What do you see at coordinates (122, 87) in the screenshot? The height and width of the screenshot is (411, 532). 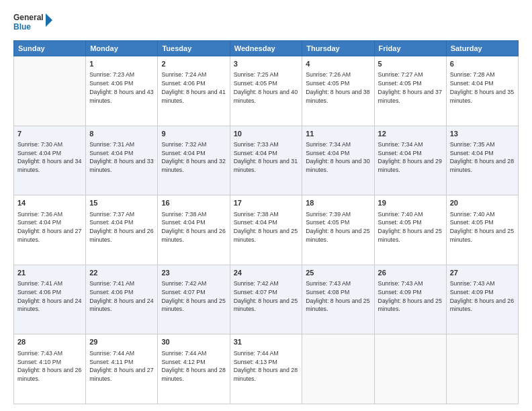 I see `day-info: Sunrise: 7:23 AMSunset: 4:06 PMDaylight:…` at bounding box center [122, 87].